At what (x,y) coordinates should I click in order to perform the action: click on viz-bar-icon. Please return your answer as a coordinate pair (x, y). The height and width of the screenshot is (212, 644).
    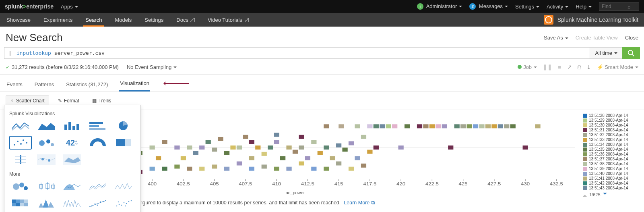
    Looking at the image, I should click on (98, 126).